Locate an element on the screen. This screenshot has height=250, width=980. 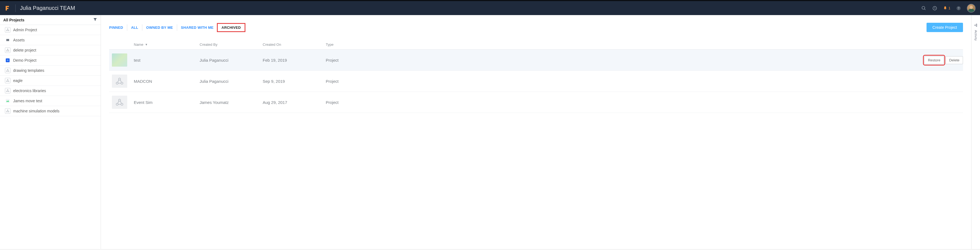
table-header: Name ▼ Created By Created On Type is located at coordinates (536, 45).